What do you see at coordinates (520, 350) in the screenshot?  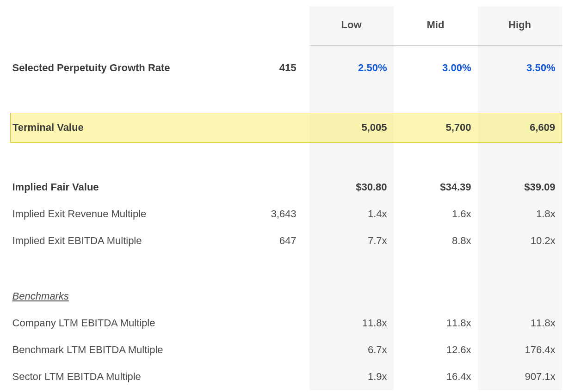 I see `benchmark-ltm-high: 176.4x` at bounding box center [520, 350].